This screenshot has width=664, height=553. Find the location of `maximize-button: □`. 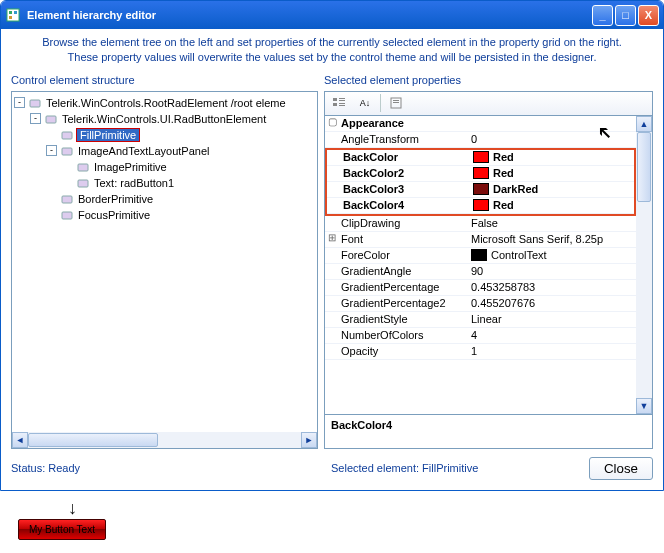

maximize-button: □ is located at coordinates (626, 16).